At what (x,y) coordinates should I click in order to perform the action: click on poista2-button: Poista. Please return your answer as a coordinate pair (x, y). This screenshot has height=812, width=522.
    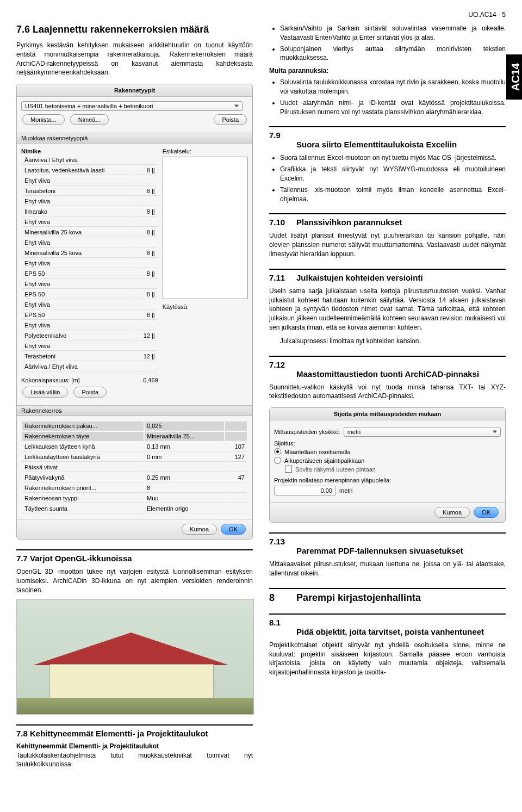
    Looking at the image, I should click on (90, 392).